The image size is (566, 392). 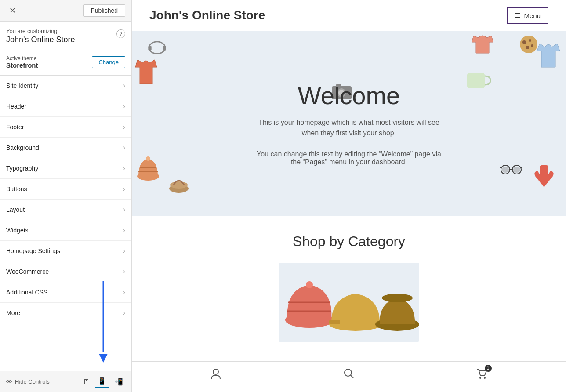 What do you see at coordinates (66, 86) in the screenshot?
I see `nav-item-site-identity: Site Identity ›` at bounding box center [66, 86].